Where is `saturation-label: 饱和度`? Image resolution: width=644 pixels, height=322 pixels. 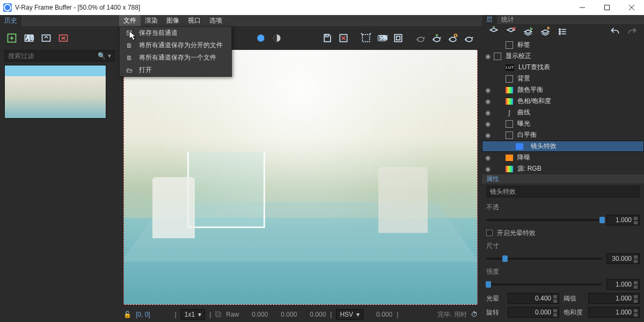
saturation-label: 饱和度 is located at coordinates (574, 312).